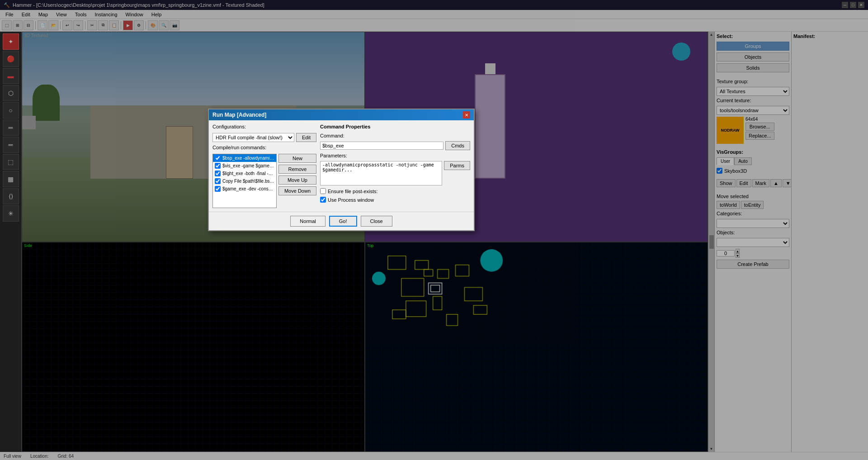 The width and height of the screenshot is (868, 460). I want to click on command-label: Command:, so click(395, 136).